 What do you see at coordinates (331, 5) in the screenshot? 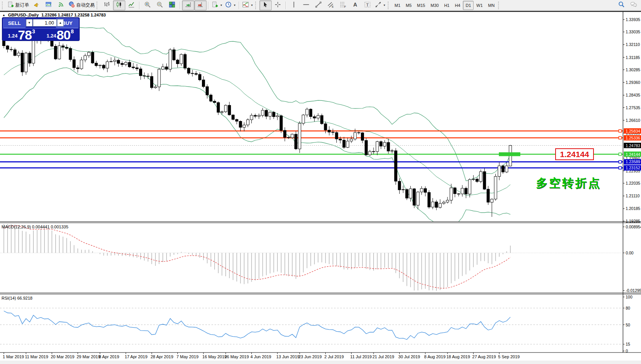
I see `equidistant-channel-button: E` at bounding box center [331, 5].